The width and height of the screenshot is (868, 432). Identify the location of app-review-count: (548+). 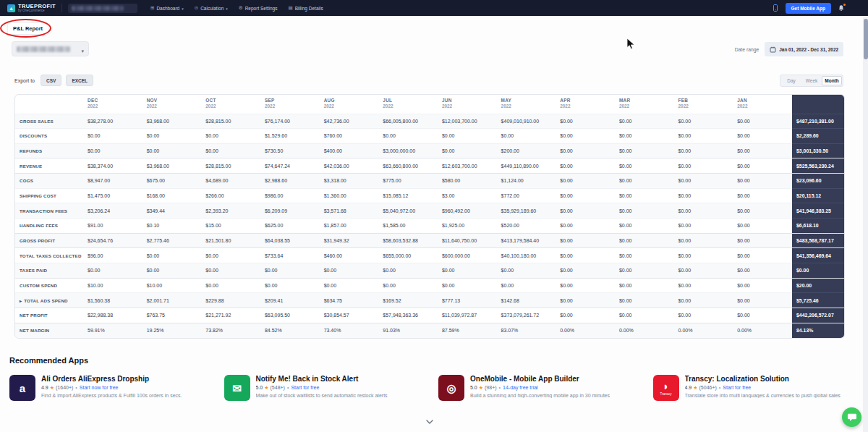
(278, 388).